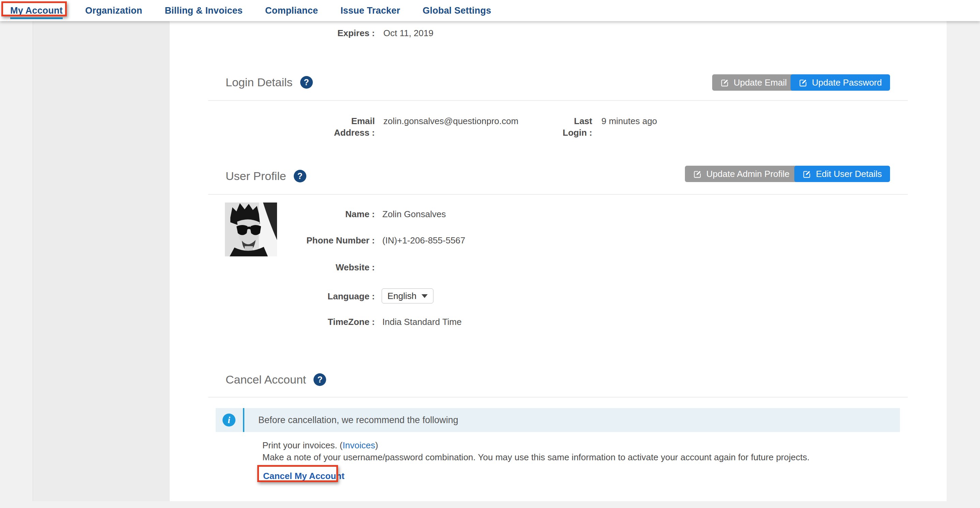 The height and width of the screenshot is (508, 980). What do you see at coordinates (359, 214) in the screenshot?
I see `name-row: Name : Zolin Gonsalves` at bounding box center [359, 214].